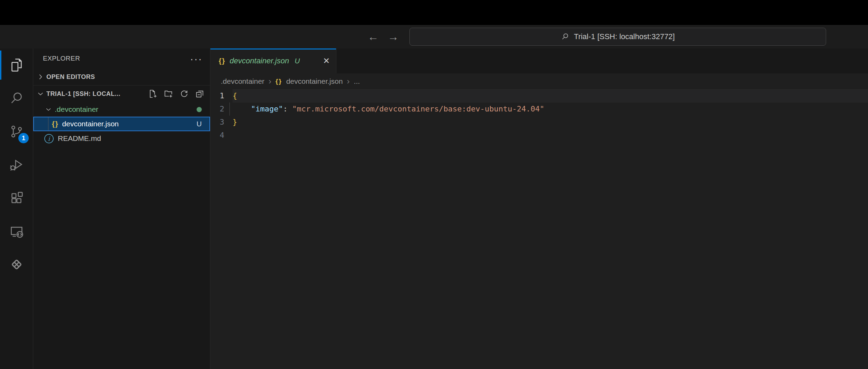 Image resolution: width=868 pixels, height=369 pixels. Describe the element at coordinates (122, 58) in the screenshot. I see `sidebar-header: EXPLORER ···` at that location.